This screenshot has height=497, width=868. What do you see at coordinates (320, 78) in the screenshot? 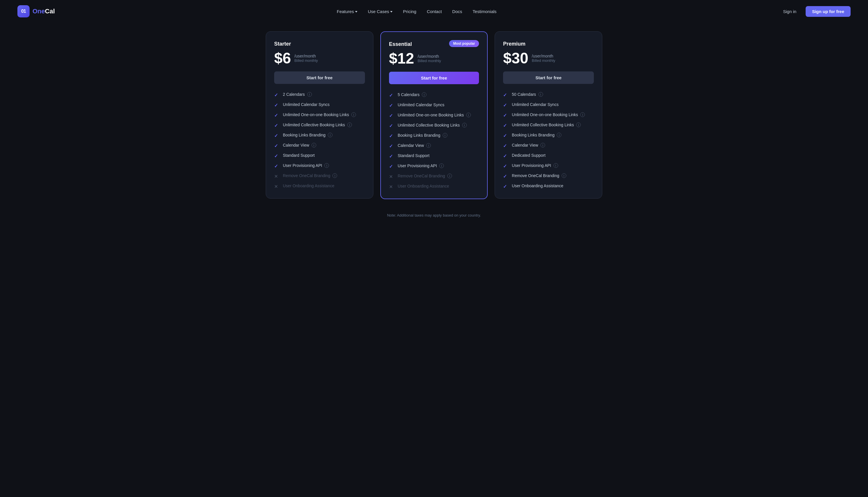
I see `plan-cta-starter: Start for free` at bounding box center [320, 78].